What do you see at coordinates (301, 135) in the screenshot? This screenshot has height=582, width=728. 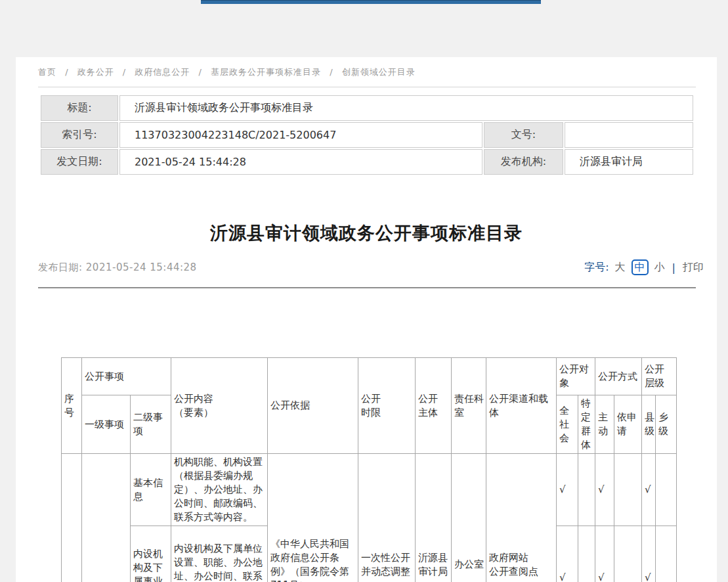 I see `meta-index-value: 11370323004223148C/2021-5200647` at bounding box center [301, 135].